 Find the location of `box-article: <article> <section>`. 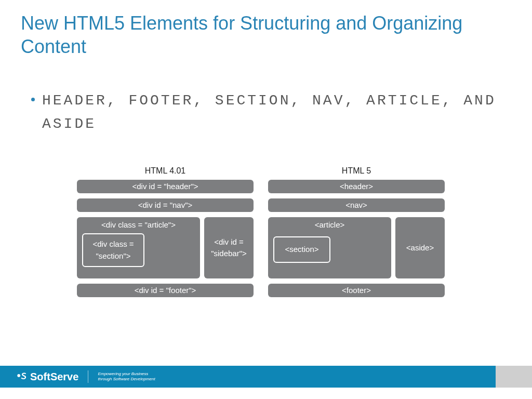

box-article: <article> <section> is located at coordinates (329, 248).